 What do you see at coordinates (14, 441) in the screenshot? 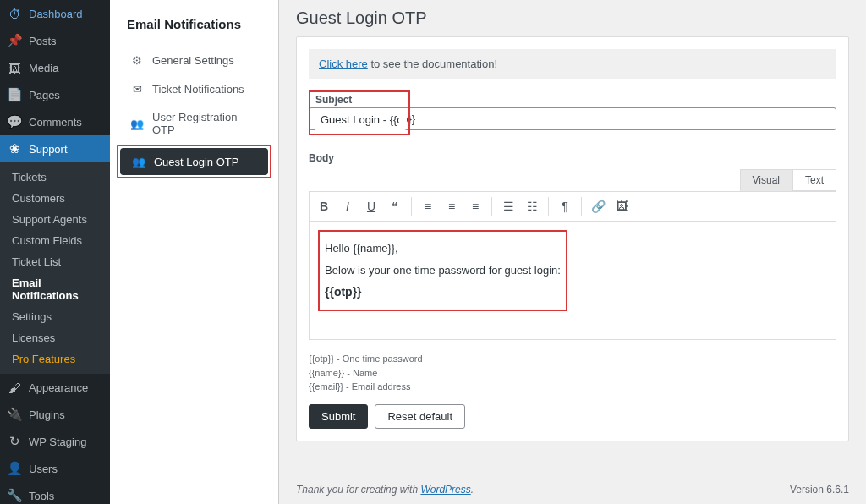
I see `staging-icon: ↻` at bounding box center [14, 441].